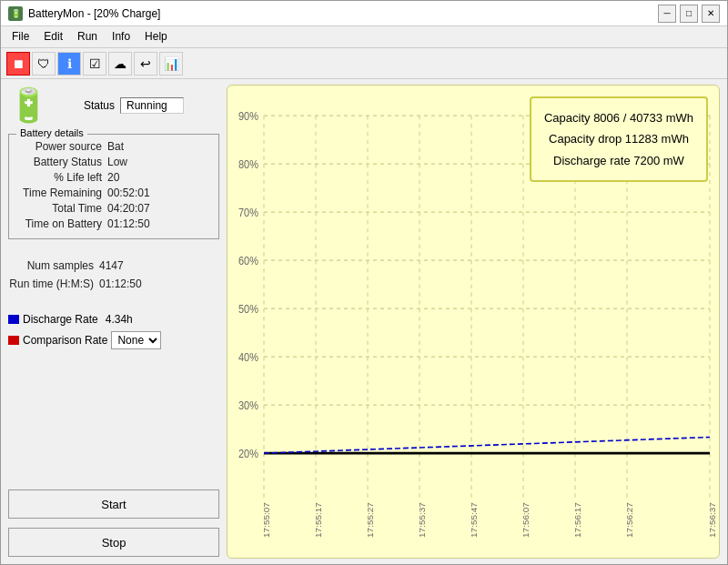  What do you see at coordinates (152, 106) in the screenshot?
I see `status-value: Running` at bounding box center [152, 106].